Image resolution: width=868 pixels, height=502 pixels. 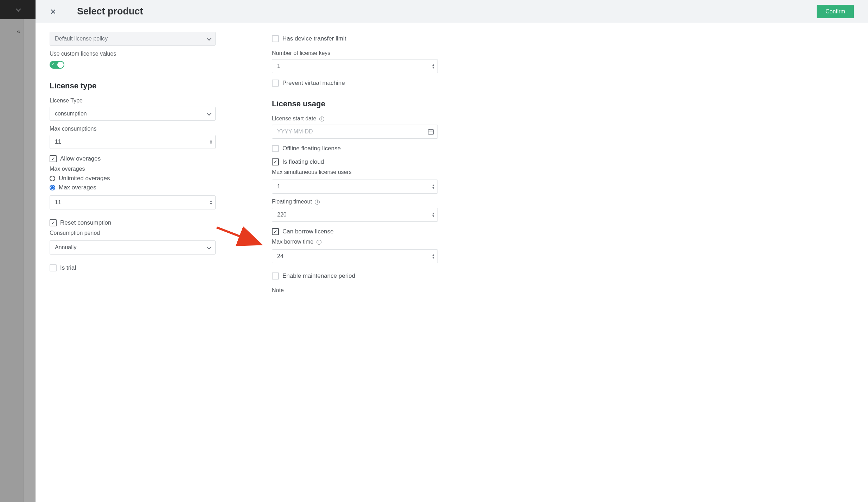 What do you see at coordinates (835, 12) in the screenshot?
I see `confirm-button: Confirm` at bounding box center [835, 12].